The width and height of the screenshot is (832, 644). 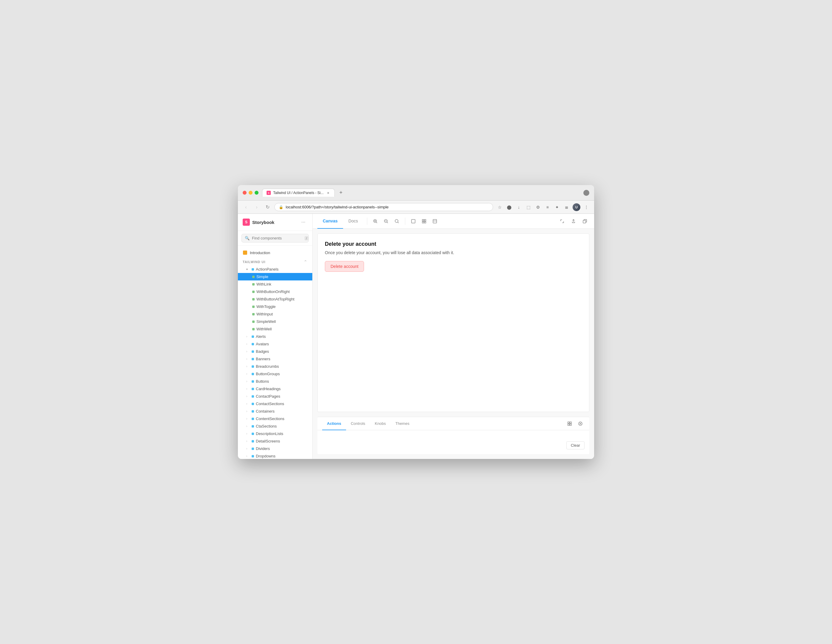 What do you see at coordinates (587, 207) in the screenshot?
I see `more-options-icon: ⋮` at bounding box center [587, 207].